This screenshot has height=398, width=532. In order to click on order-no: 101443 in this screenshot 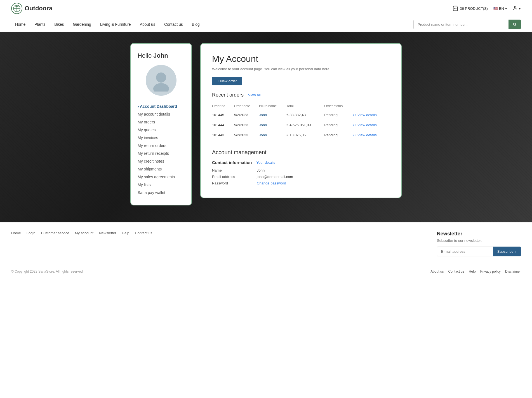, I will do `click(223, 135)`.